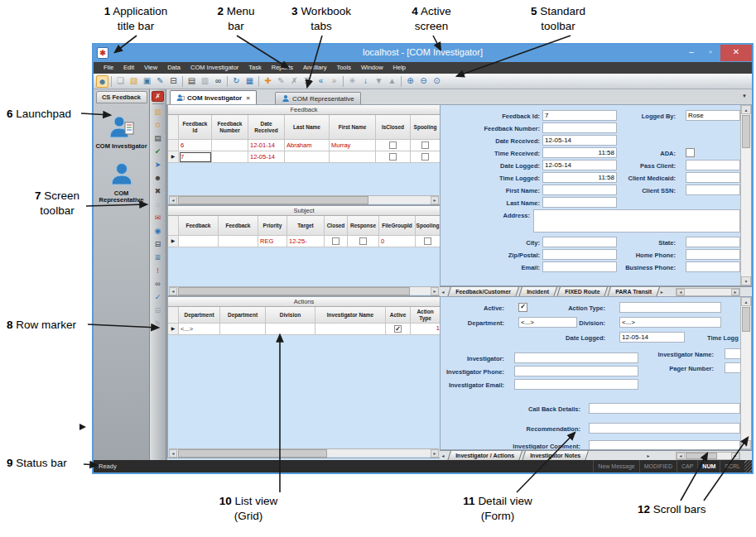  What do you see at coordinates (108, 68) in the screenshot?
I see `menu-file: File` at bounding box center [108, 68].